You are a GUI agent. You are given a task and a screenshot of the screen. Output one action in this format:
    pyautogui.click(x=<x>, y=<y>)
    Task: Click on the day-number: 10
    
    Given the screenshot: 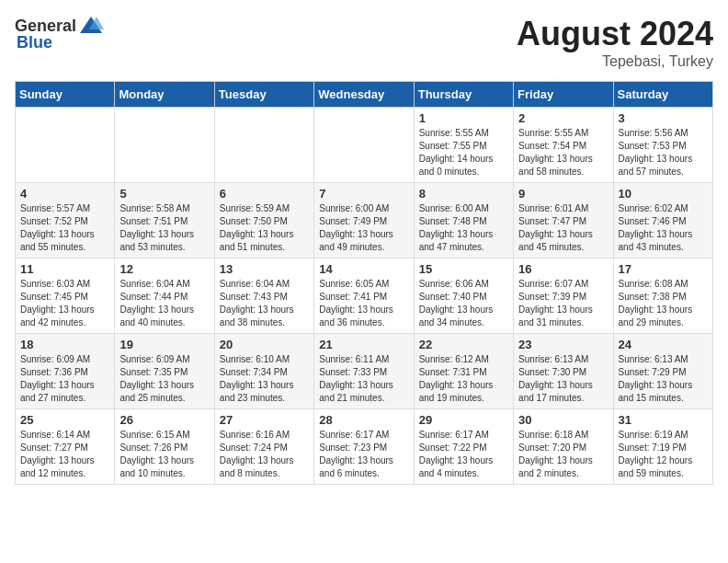 What is the action you would take?
    pyautogui.click(x=664, y=193)
    